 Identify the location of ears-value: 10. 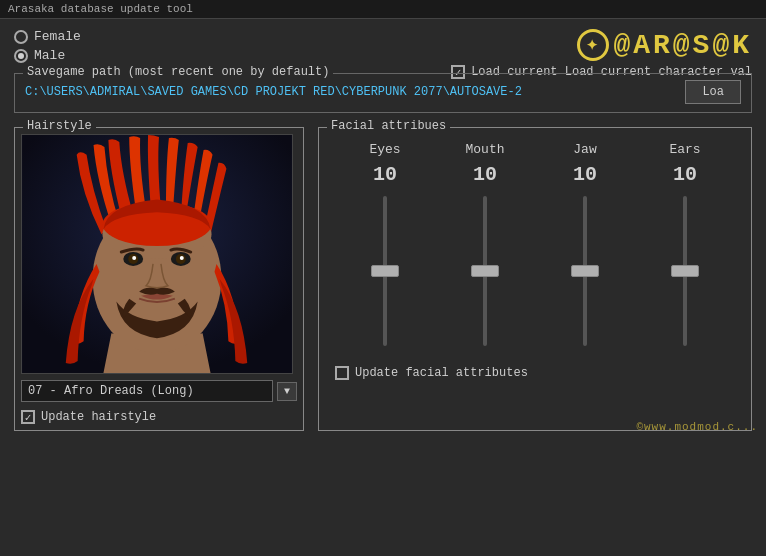
(685, 174).